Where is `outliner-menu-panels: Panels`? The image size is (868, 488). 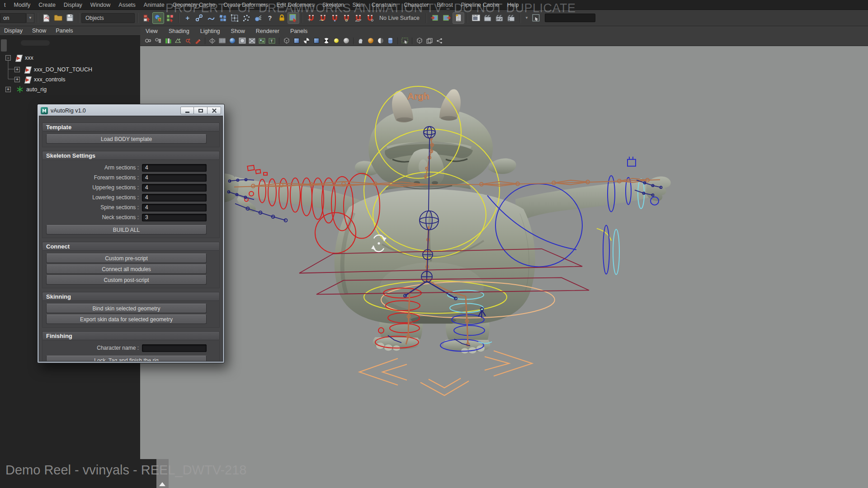 outliner-menu-panels: Panels is located at coordinates (64, 31).